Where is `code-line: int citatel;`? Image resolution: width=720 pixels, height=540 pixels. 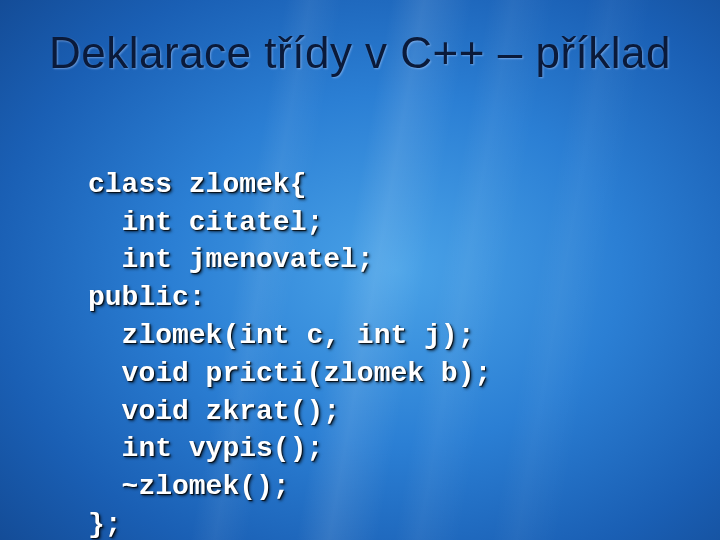
code-line: int citatel; is located at coordinates (206, 222).